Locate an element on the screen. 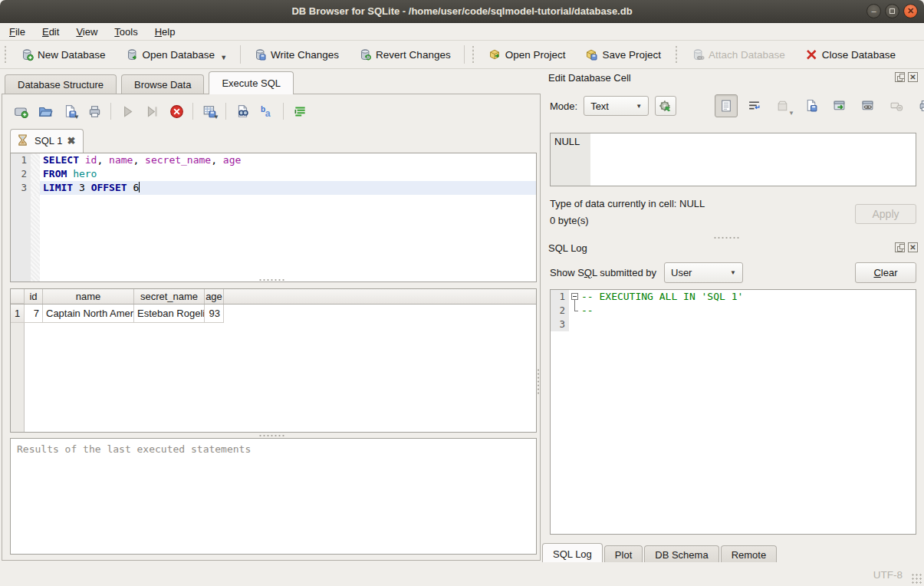 The image size is (924, 586). minimize-button: – is located at coordinates (874, 11).